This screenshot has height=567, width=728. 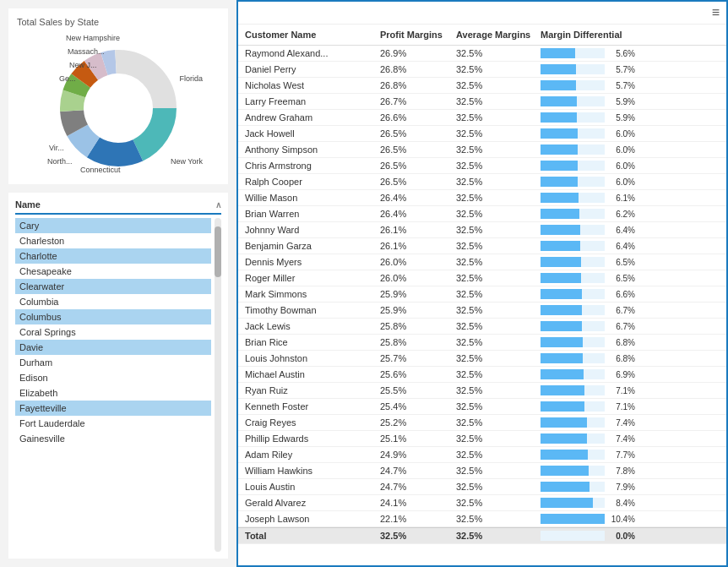 I want to click on label-ge: Ge..., so click(x=68, y=79).